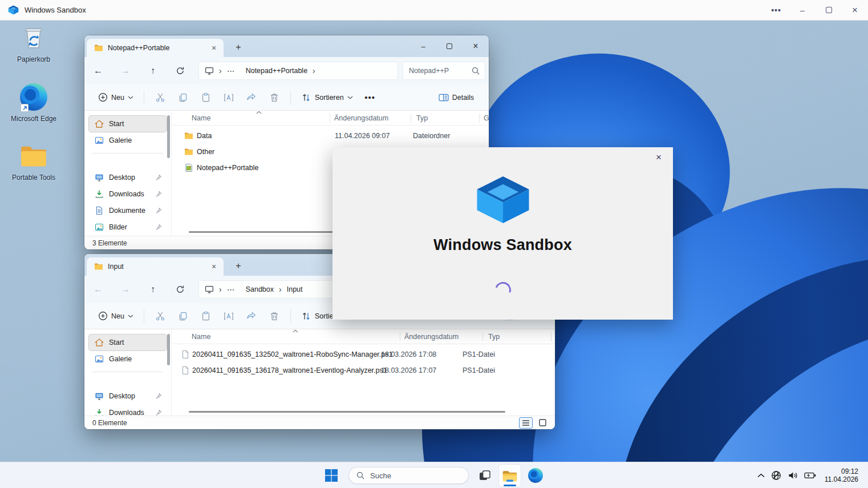 Image resolution: width=868 pixels, height=488 pixels. I want to click on sidebar-item-downloads: Downloads, so click(128, 194).